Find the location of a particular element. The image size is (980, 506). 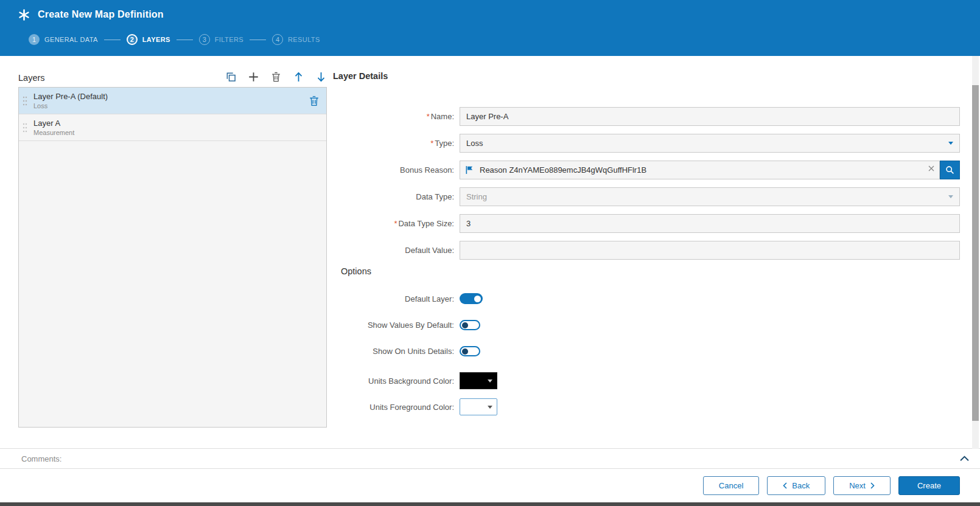

header-title-row: Create New Map Definition is located at coordinates (490, 15).